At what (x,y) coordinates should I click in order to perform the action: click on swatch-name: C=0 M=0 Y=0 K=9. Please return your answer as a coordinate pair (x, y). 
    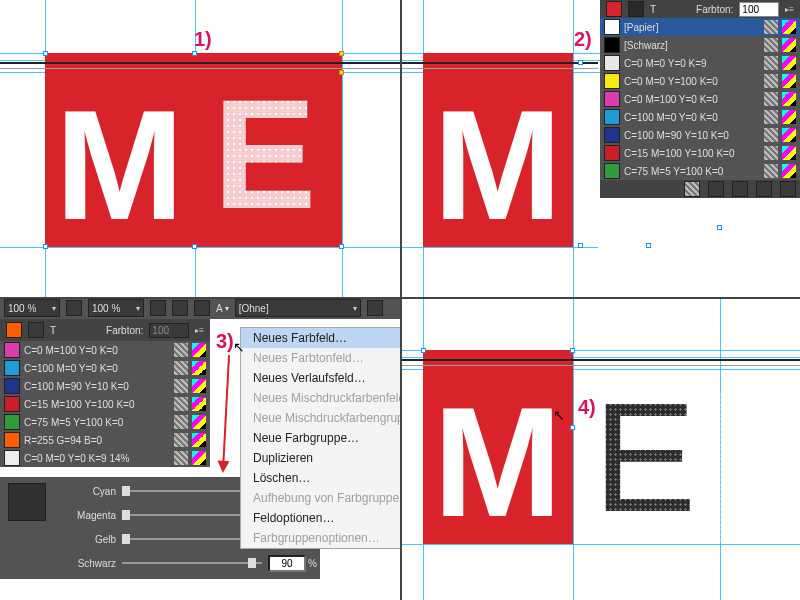
    Looking at the image, I should click on (692, 64).